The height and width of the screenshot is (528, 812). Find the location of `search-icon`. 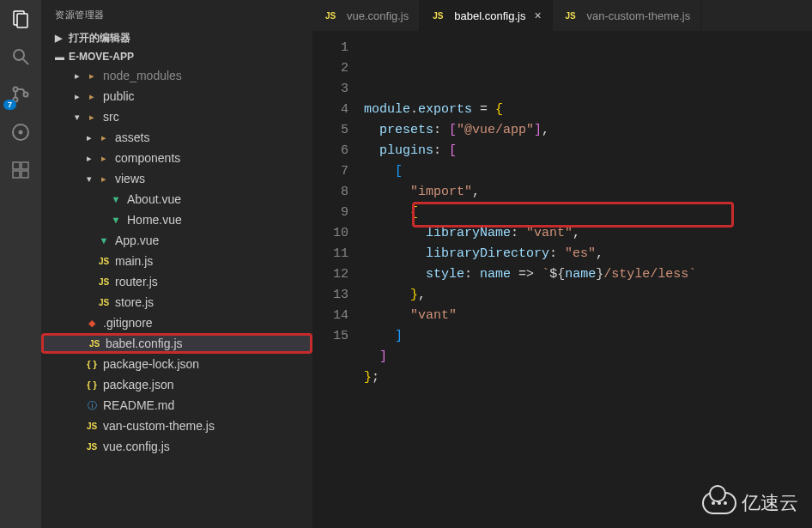

search-icon is located at coordinates (21, 57).